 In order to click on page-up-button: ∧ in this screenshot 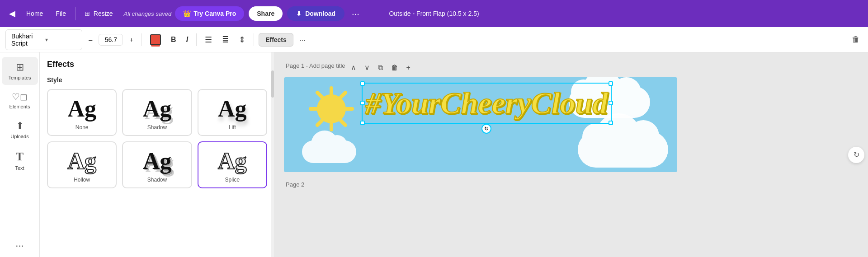, I will do `click(354, 68)`.